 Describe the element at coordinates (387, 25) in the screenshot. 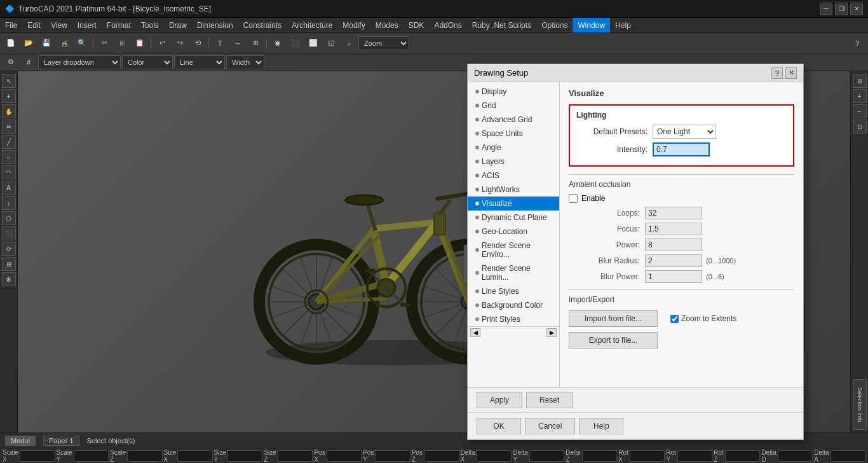

I see `menu-item-modes: Modes` at that location.